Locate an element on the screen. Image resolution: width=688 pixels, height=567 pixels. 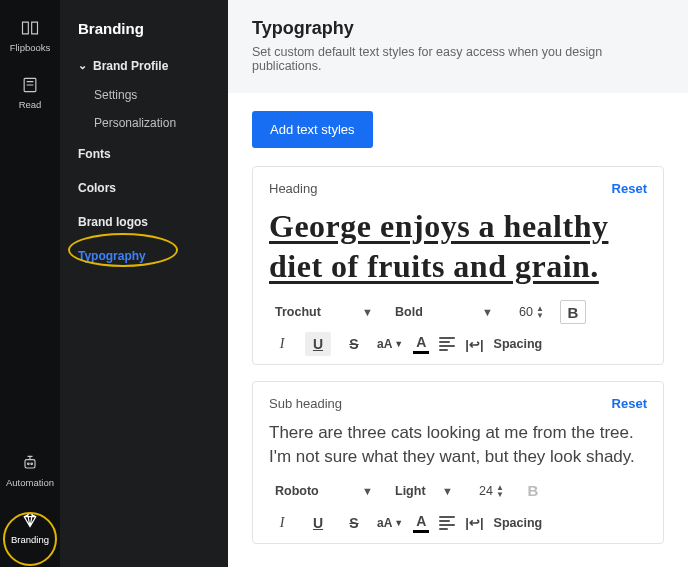
sample-text: George enjoys a healthy diet of fruits a… is located at coordinates (458, 246).